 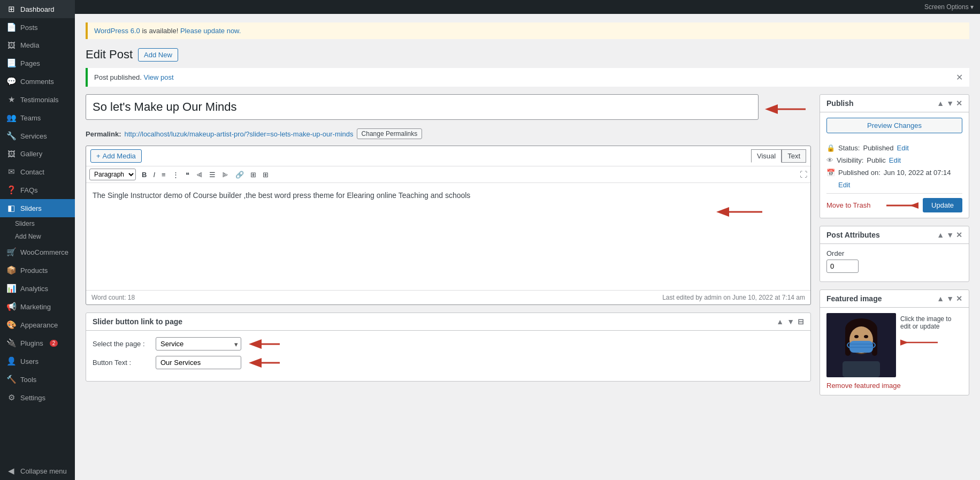 I want to click on sidebar-item-products: 📦 Products, so click(x=37, y=270).